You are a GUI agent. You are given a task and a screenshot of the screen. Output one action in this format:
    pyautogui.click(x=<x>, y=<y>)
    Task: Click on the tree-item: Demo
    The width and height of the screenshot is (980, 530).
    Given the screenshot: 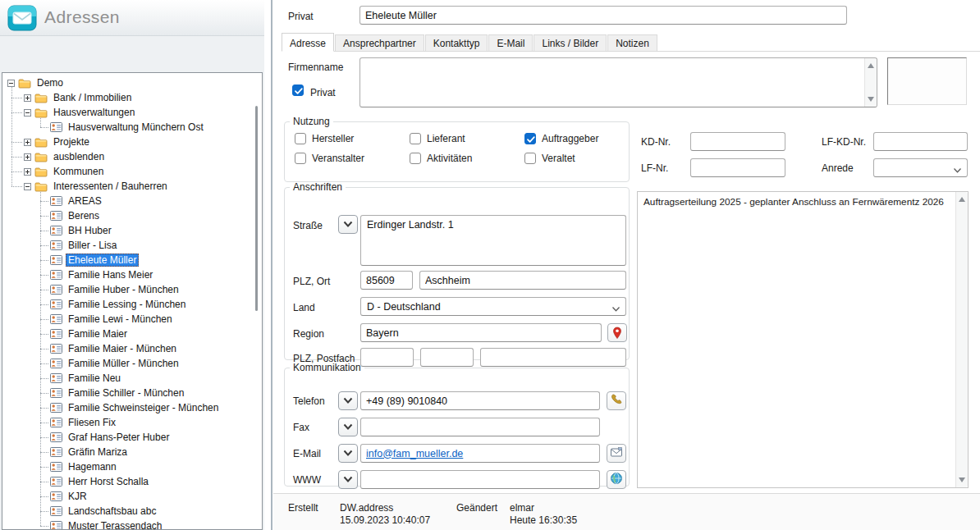 What is the action you would take?
    pyautogui.click(x=132, y=83)
    